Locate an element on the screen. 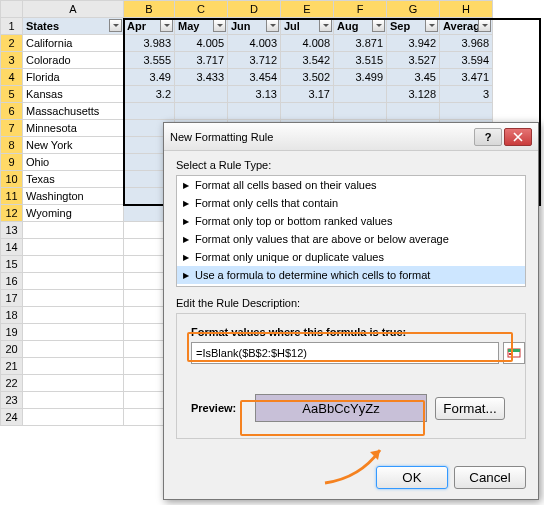 This screenshot has height=505, width=544. col-header: A is located at coordinates (74, 10).